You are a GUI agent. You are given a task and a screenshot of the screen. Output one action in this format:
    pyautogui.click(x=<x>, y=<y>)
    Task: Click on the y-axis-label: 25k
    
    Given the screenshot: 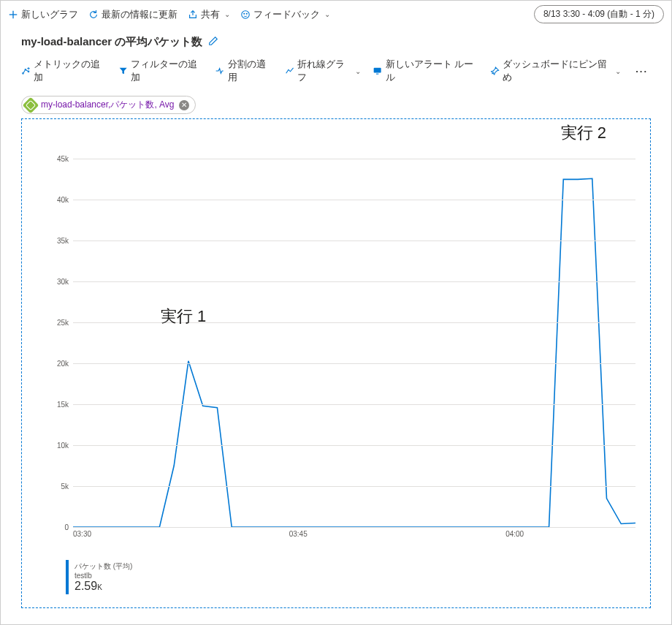 What is the action you would take?
    pyautogui.click(x=57, y=323)
    